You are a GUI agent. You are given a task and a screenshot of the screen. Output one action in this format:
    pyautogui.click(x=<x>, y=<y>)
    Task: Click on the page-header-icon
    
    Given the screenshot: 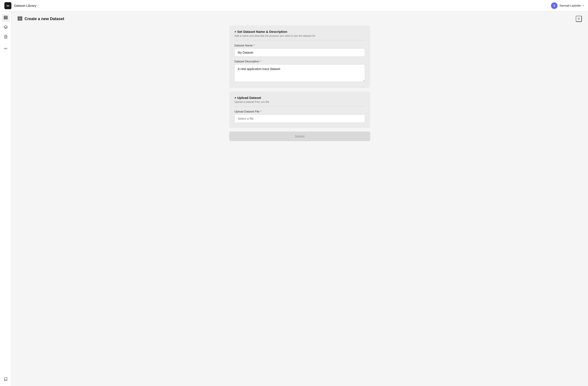 What is the action you would take?
    pyautogui.click(x=20, y=19)
    